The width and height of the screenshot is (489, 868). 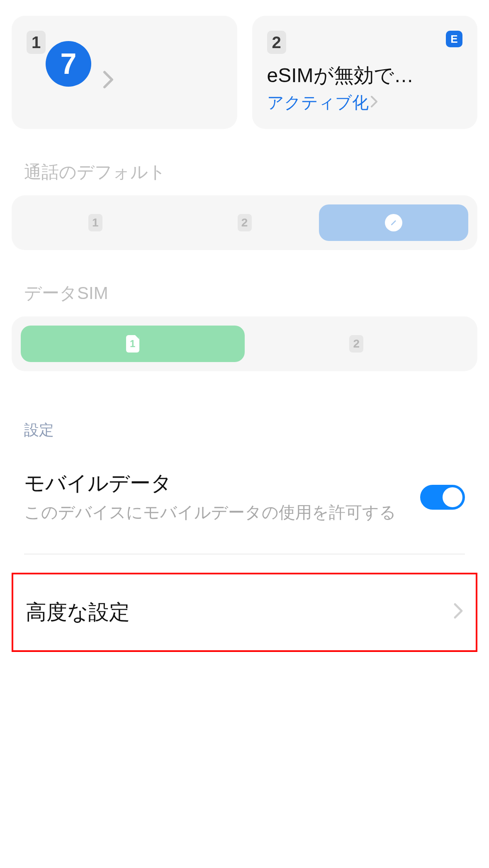 I want to click on mobile-data-toggle, so click(x=443, y=497).